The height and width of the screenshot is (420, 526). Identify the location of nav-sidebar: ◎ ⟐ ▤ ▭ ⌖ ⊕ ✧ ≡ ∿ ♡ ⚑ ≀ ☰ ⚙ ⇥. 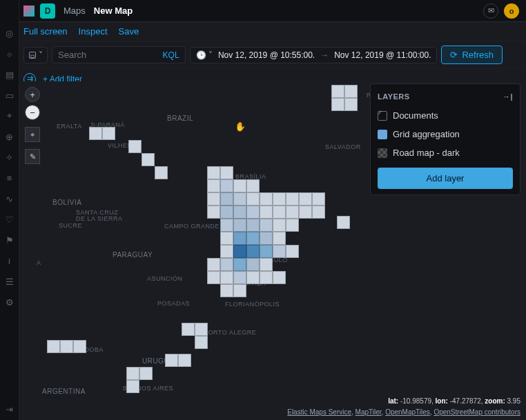
(10, 210).